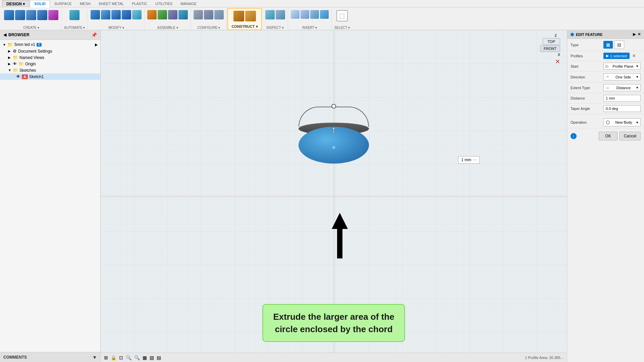  What do you see at coordinates (550, 62) in the screenshot?
I see `close-viewport-x: ✕` at bounding box center [550, 62].